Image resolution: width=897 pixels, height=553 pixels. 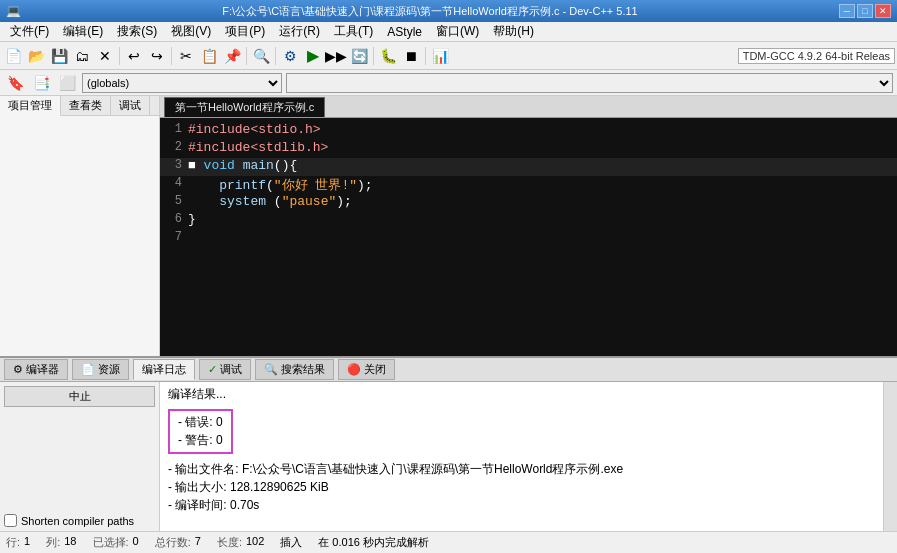 What do you see at coordinates (528, 149) in the screenshot?
I see `code-line-2: 2 #include<stdlib.h>` at bounding box center [528, 149].